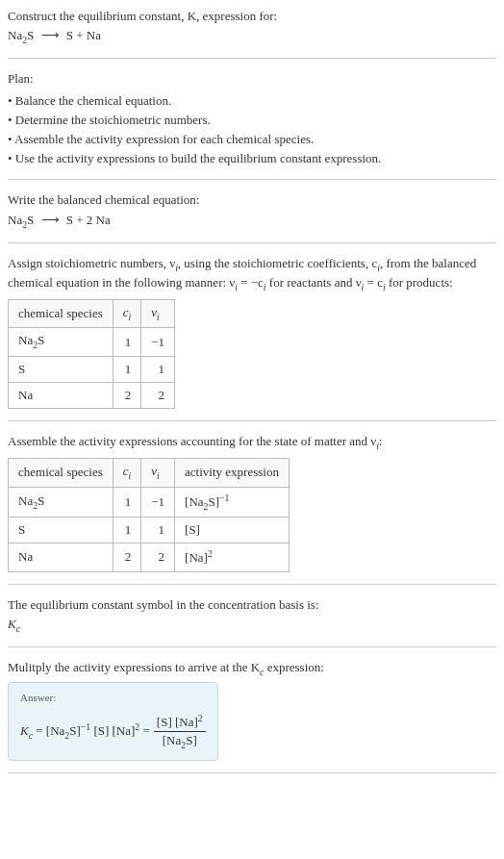 This screenshot has height=859, width=504. I want to click on plan-list: • Balance the chemical equation. • Deter…, so click(252, 131).